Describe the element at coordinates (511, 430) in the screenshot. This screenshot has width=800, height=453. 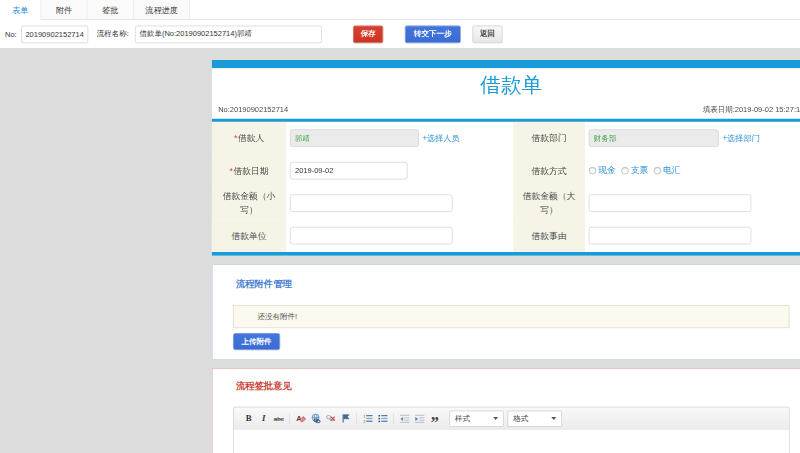
I see `rich-text-editor: B I abc A` at that location.